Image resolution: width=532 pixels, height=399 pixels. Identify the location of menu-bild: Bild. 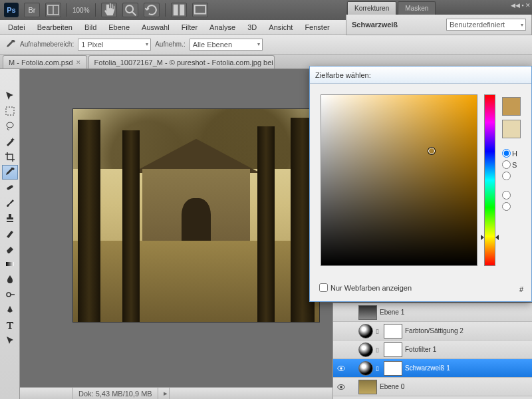
(90, 27).